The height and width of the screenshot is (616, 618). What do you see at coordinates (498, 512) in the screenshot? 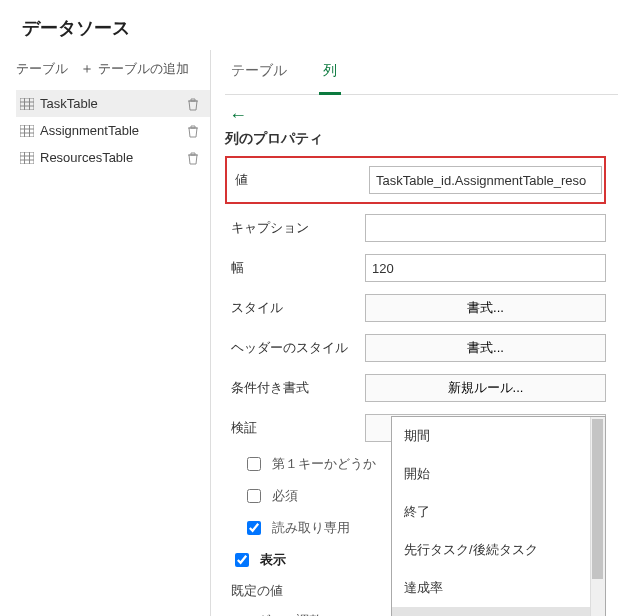
I see `dropdown-option-finish: 終了` at bounding box center [498, 512].